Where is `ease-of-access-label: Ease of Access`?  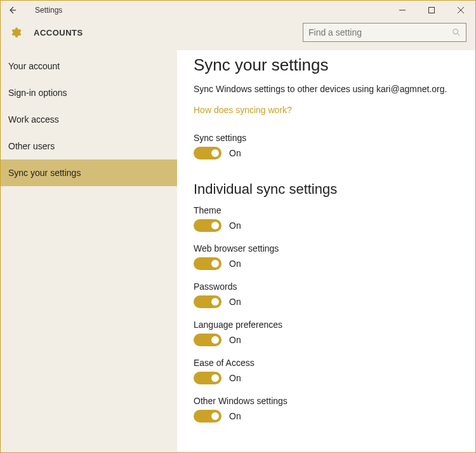
ease-of-access-label: Ease of Access is located at coordinates (325, 363).